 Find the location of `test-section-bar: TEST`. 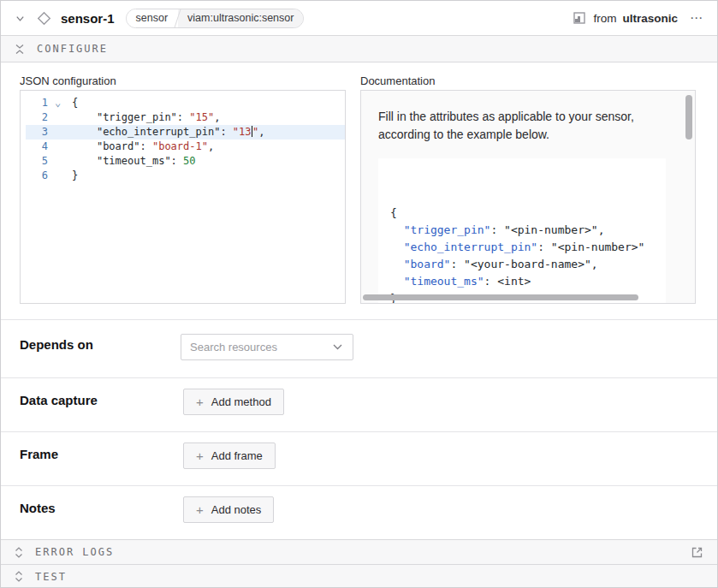

test-section-bar: TEST is located at coordinates (359, 576).